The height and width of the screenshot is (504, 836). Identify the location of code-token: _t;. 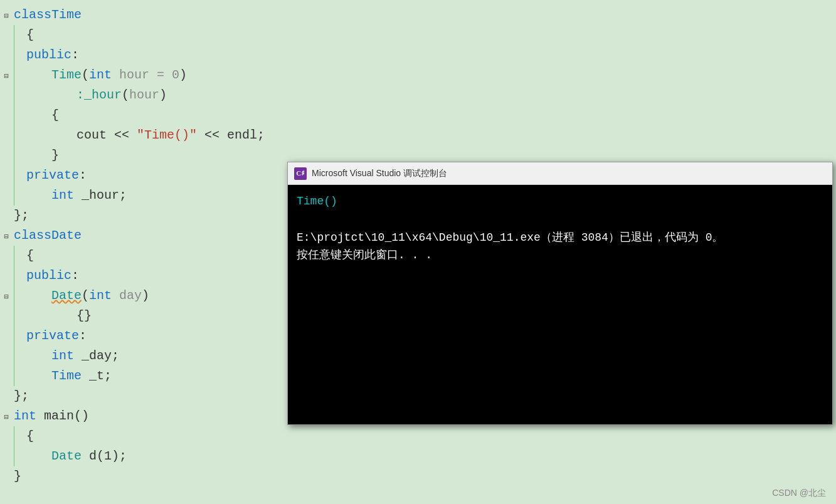
(97, 376).